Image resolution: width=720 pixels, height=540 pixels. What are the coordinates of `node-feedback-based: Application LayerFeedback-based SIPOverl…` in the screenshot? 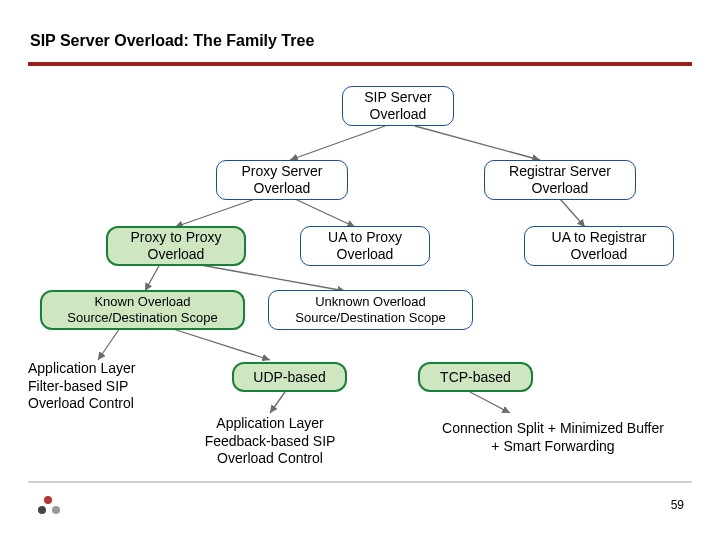 It's located at (270, 442).